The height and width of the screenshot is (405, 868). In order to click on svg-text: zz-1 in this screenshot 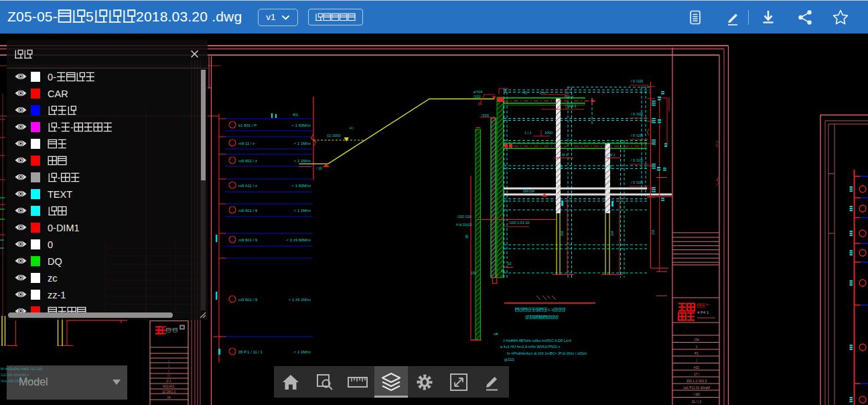, I will do `click(56, 295)`.